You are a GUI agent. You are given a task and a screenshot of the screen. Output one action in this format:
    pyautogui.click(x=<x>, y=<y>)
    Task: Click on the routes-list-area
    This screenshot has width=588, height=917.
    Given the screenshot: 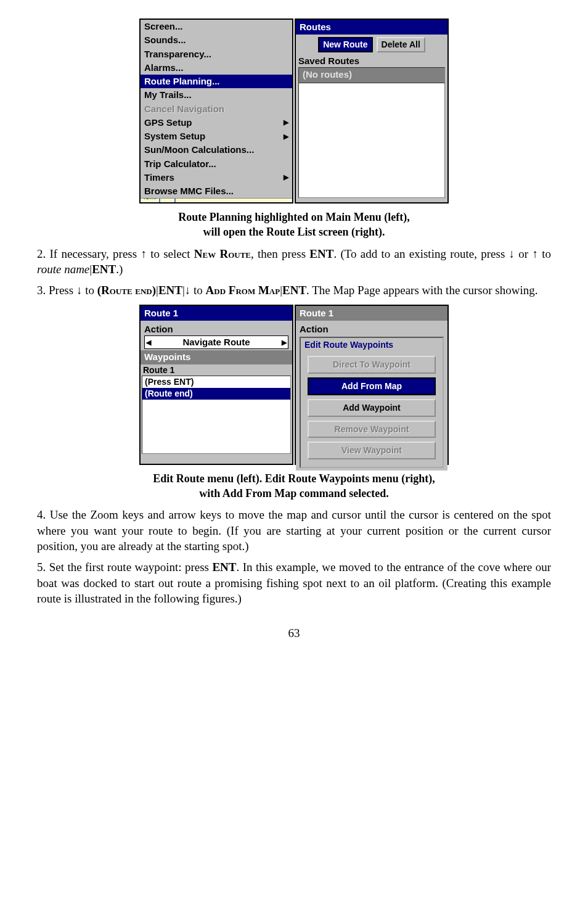 What is the action you would take?
    pyautogui.click(x=372, y=141)
    